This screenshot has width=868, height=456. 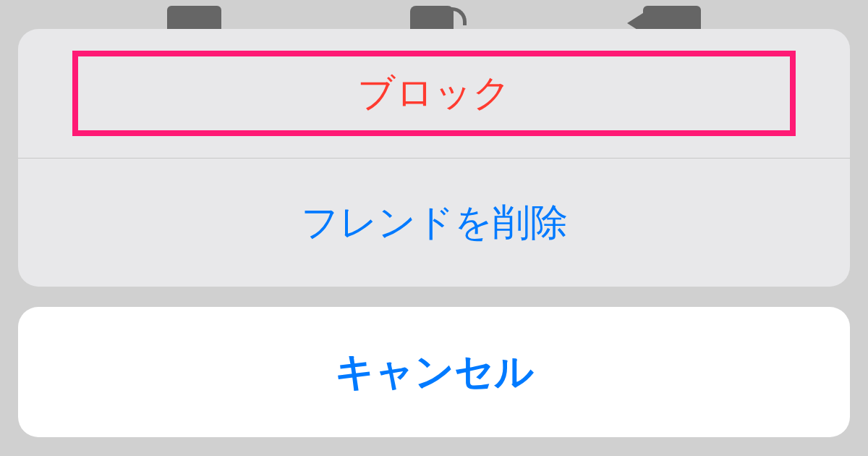 What do you see at coordinates (434, 93) in the screenshot?
I see `block-label: ブロック` at bounding box center [434, 93].